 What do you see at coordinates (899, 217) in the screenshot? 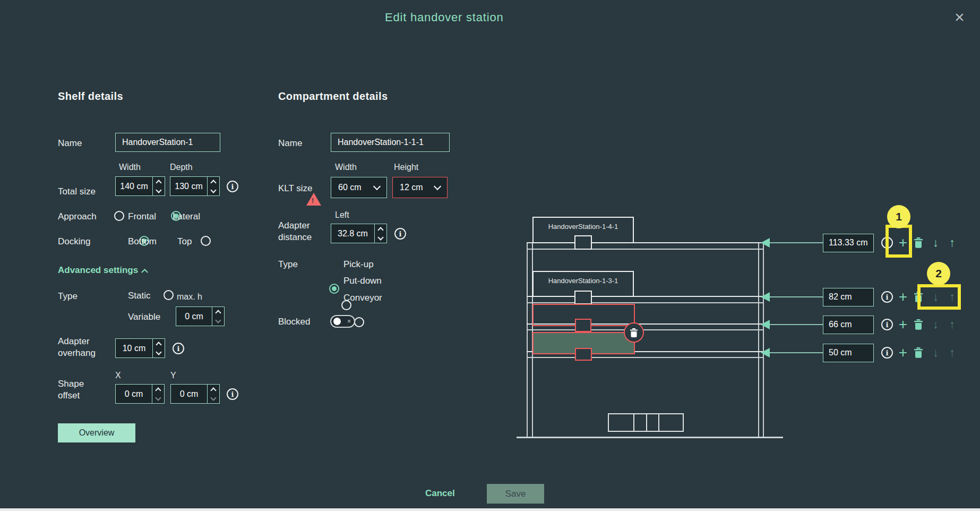
I see `highlight-badge-1: 1` at bounding box center [899, 217].